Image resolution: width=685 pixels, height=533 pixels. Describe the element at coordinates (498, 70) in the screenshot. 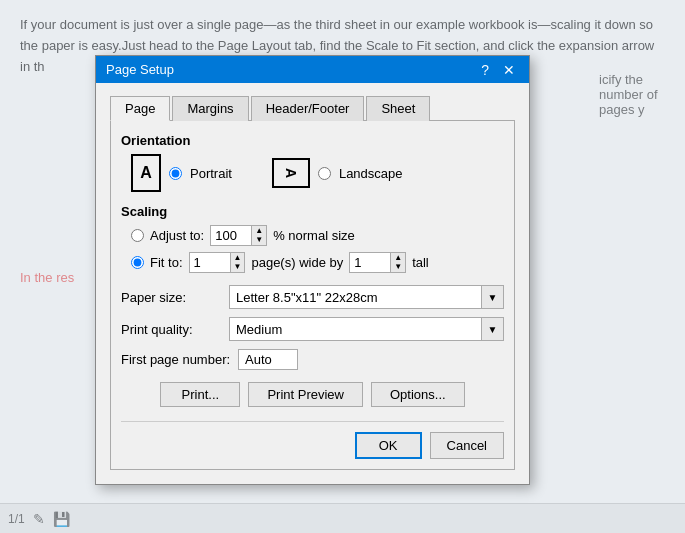

I see `title-controls: ? ✕` at that location.